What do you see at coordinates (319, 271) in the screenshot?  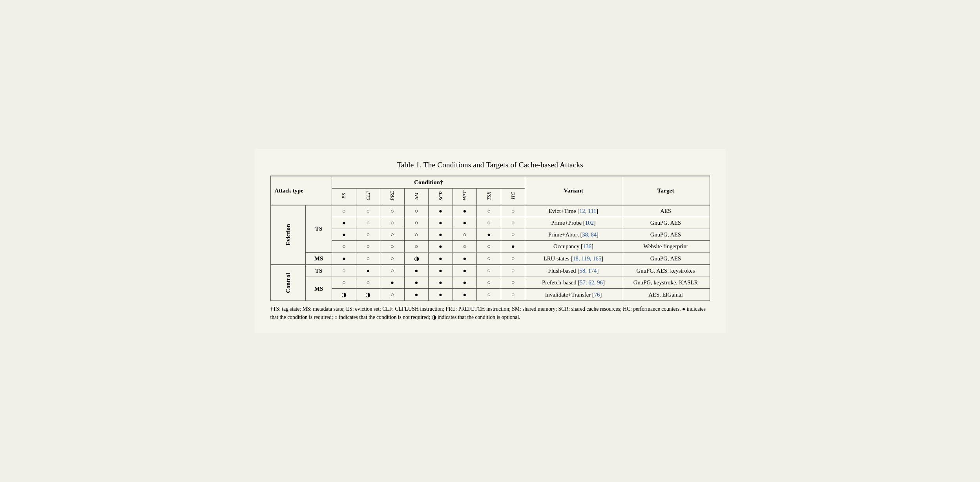 I see `ts-label-2: TS` at bounding box center [319, 271].